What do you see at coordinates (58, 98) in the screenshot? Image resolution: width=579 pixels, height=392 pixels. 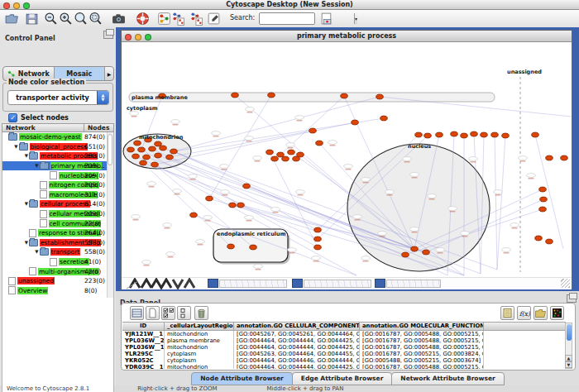 I see `node-color-select: transporter activity ▲▼` at bounding box center [58, 98].